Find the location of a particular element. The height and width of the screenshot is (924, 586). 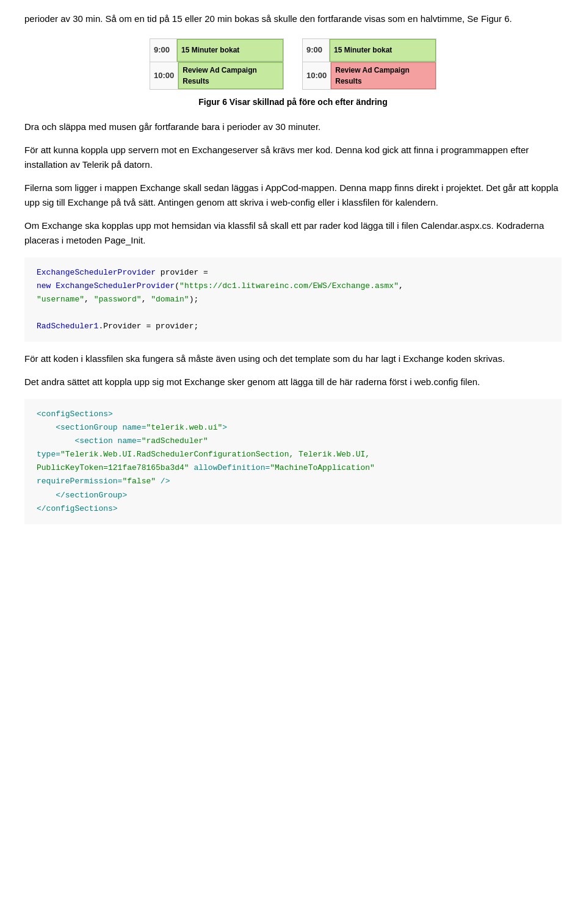

before-time-2: 10:00 is located at coordinates (164, 76).